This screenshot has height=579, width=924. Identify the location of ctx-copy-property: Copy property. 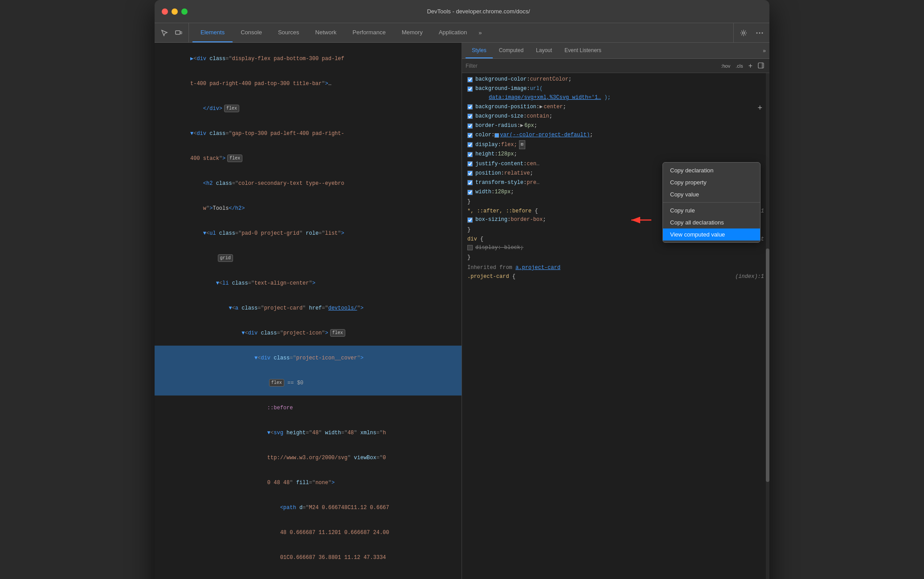
(711, 183).